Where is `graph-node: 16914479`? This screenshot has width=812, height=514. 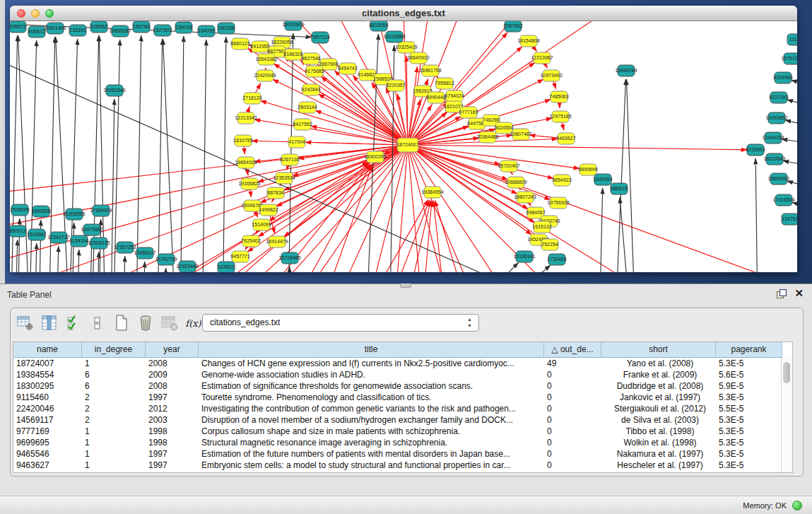
graph-node: 16914479 is located at coordinates (277, 242).